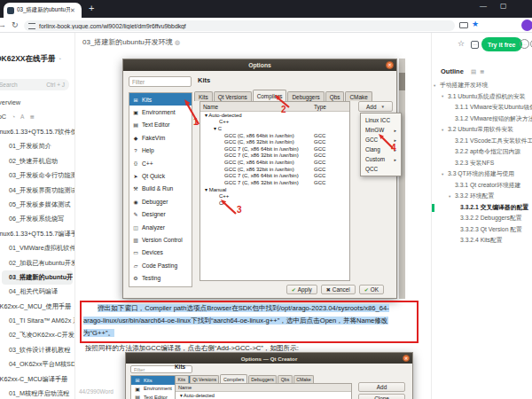 This screenshot has height=399, width=532. I want to click on toc-refresh-icon: ◔, so click(13, 117).